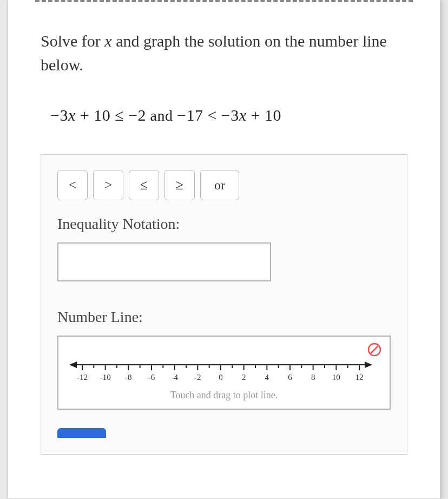 The height and width of the screenshot is (499, 448). Describe the element at coordinates (224, 53) in the screenshot. I see `question-prompt: Solve for x and graph the solution on th…` at that location.